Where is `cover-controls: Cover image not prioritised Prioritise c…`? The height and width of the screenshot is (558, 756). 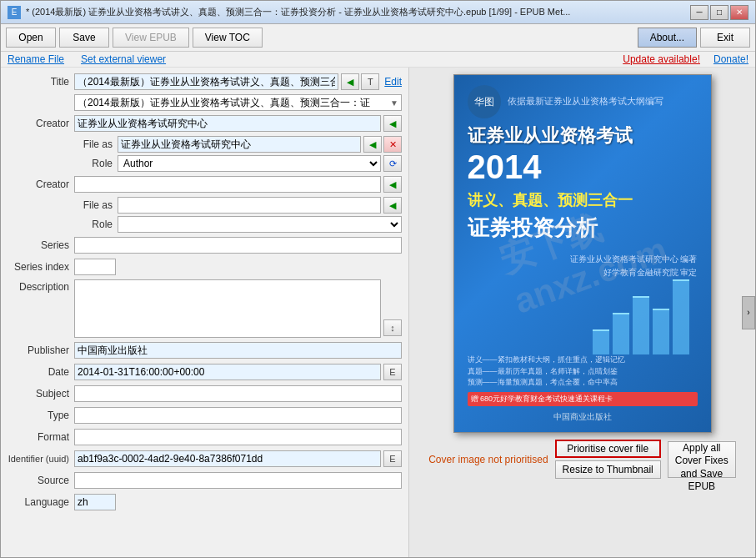 cover-controls: Cover image not prioritised Prioritise c… is located at coordinates (582, 459).